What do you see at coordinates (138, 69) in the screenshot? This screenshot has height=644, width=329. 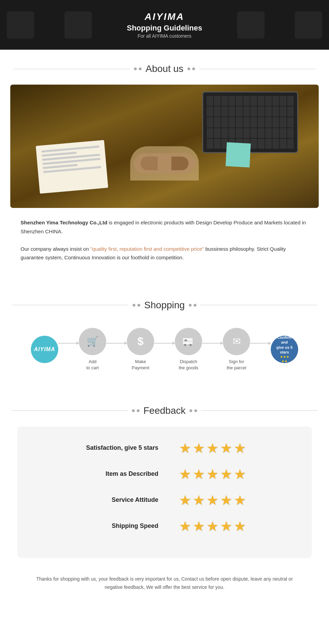 I see `divider-dots-left` at bounding box center [138, 69].